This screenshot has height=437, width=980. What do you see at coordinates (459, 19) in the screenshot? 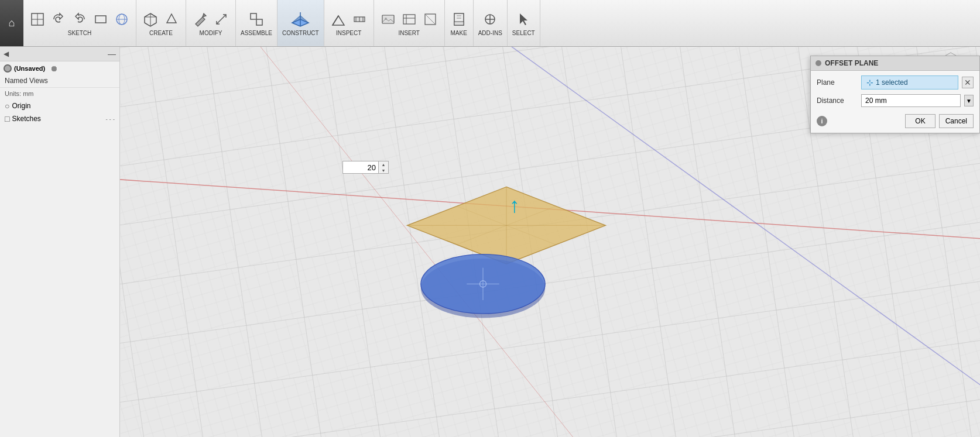
I see `make-icon` at bounding box center [459, 19].